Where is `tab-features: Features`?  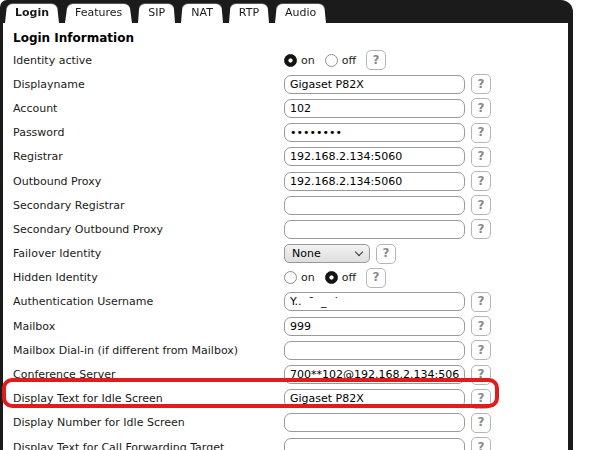
tab-features: Features is located at coordinates (98, 12).